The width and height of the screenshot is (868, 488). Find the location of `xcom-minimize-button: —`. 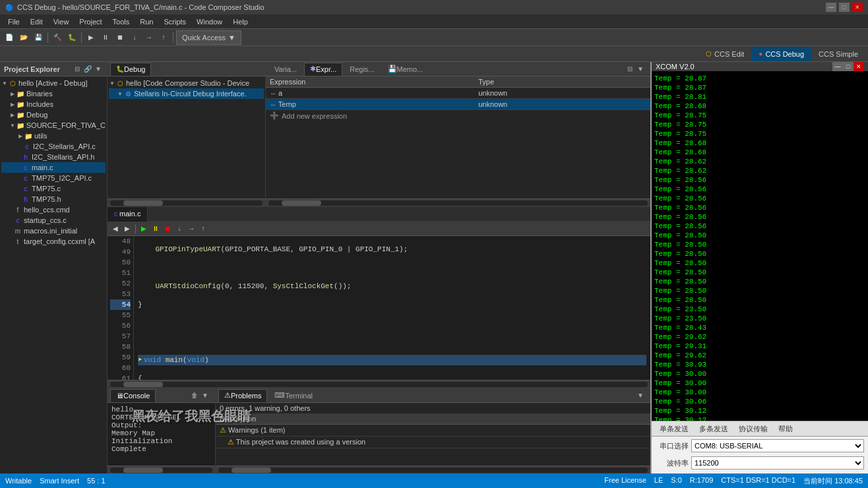

xcom-minimize-button: — is located at coordinates (838, 67).